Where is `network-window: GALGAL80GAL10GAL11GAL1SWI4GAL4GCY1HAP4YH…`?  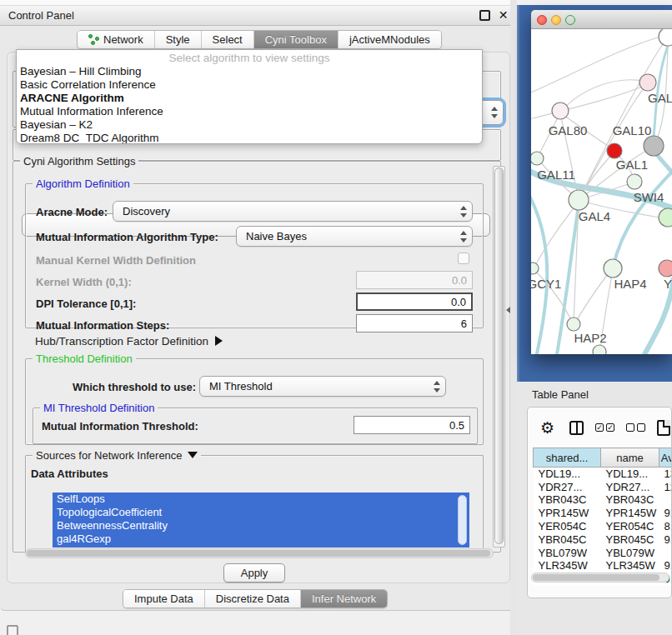 network-window: GALGAL80GAL10GAL11GAL1SWI4GAL4GCY1HAP4YH… is located at coordinates (602, 182).